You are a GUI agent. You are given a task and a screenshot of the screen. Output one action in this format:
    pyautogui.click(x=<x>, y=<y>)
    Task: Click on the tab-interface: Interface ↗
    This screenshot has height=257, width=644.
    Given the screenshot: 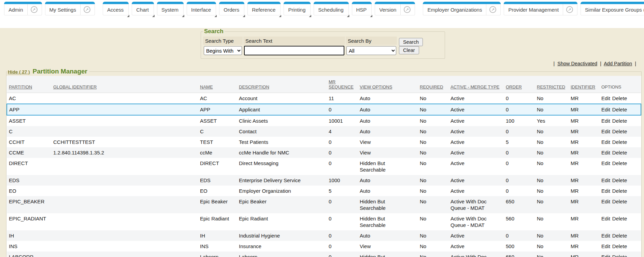 What is the action you would take?
    pyautogui.click(x=201, y=10)
    